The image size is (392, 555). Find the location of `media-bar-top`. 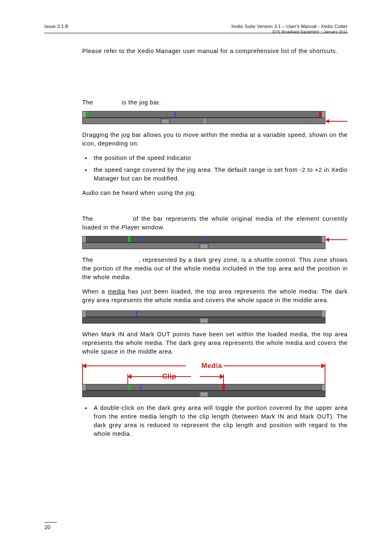

media-bar-top is located at coordinates (204, 114).